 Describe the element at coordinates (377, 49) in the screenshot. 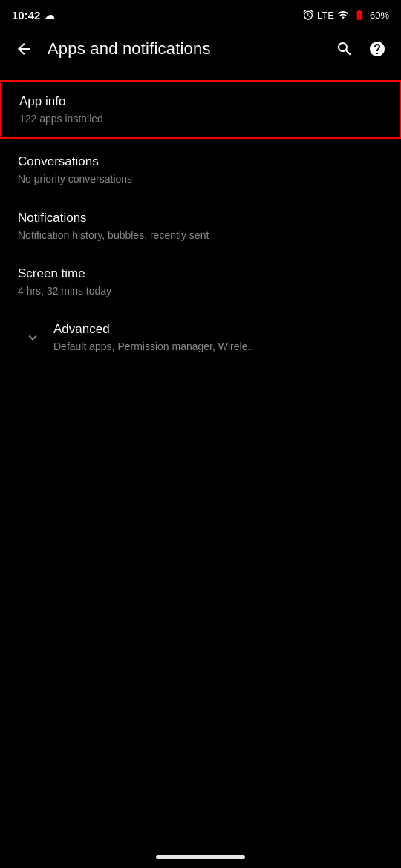

I see `help-button` at that location.